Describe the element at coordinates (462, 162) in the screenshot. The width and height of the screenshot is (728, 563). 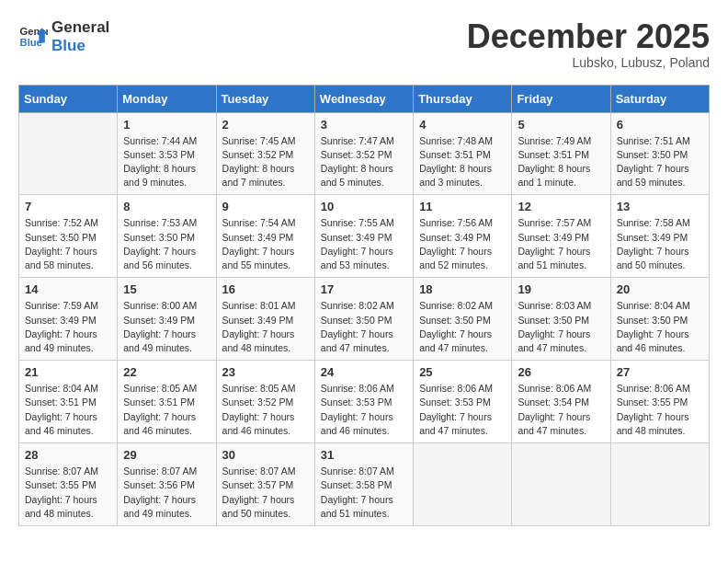
I see `day-info: Sunrise: 7:48 AM Sunset: 3:51 PM Dayligh…` at that location.